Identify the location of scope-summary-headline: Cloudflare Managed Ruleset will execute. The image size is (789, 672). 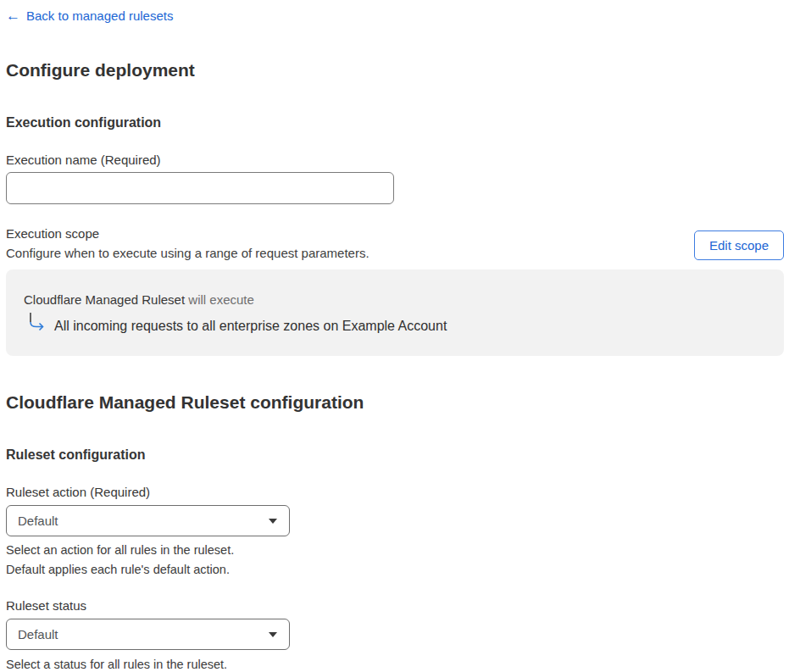
(395, 300).